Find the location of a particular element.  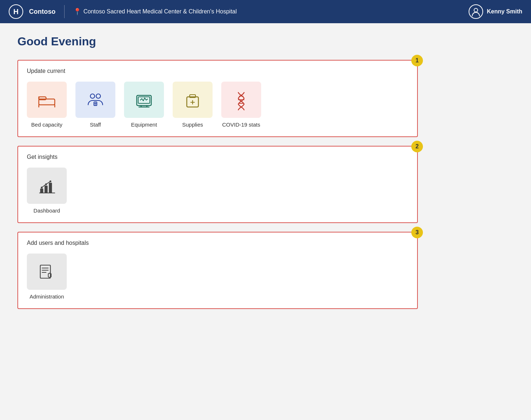

administration-card: Administration is located at coordinates (47, 276).